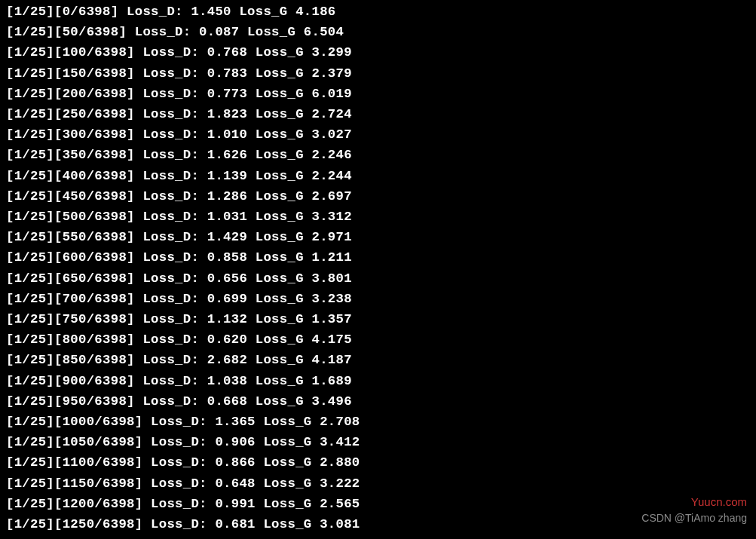 Image resolution: width=756 pixels, height=539 pixels. Describe the element at coordinates (378, 32) in the screenshot. I see `log-line: [1/25][50/6398] Loss_D: 0.087 Loss_G 6.5…` at that location.